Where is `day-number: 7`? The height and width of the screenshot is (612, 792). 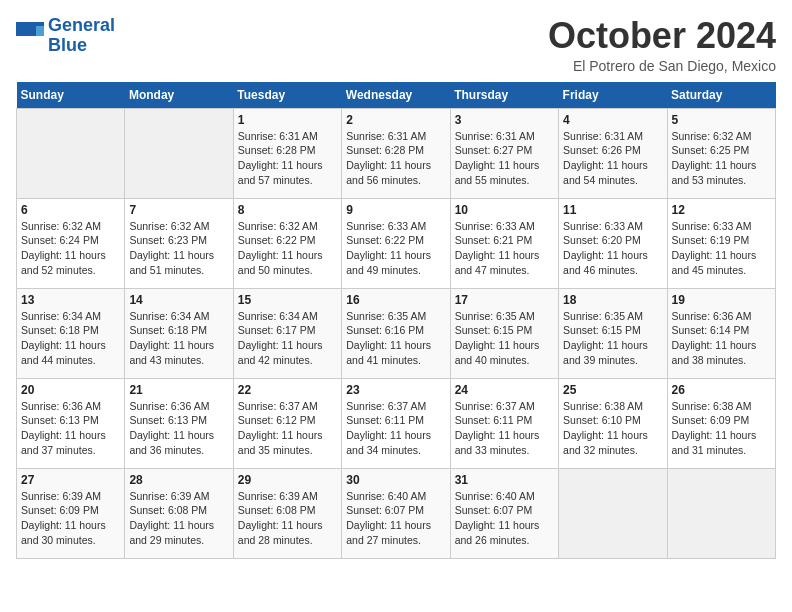
day-number: 7 is located at coordinates (178, 210).